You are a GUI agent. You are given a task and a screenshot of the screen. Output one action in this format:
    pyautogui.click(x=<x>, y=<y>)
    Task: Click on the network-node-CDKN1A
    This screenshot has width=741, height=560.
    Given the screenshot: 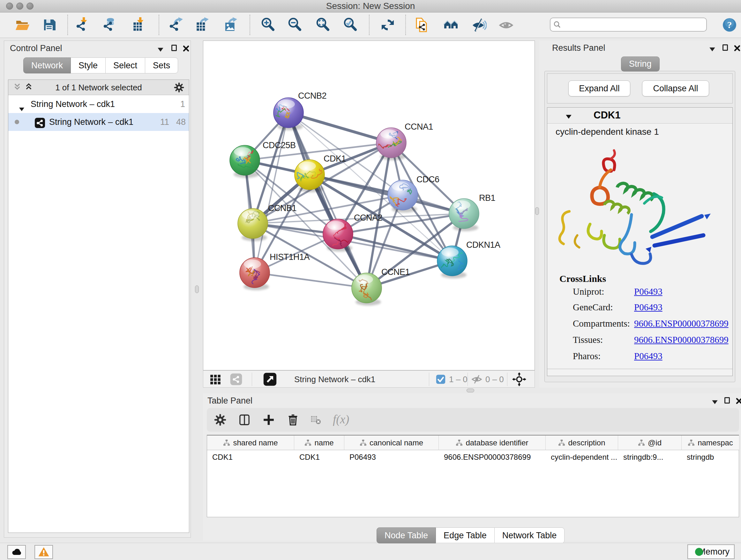 What is the action you would take?
    pyautogui.click(x=452, y=262)
    